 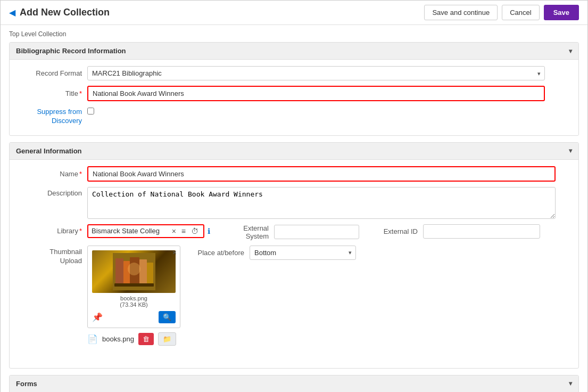 What do you see at coordinates (294, 13) in the screenshot?
I see `page-header: ◀ Add New Collection Save and continue C…` at bounding box center [294, 13].